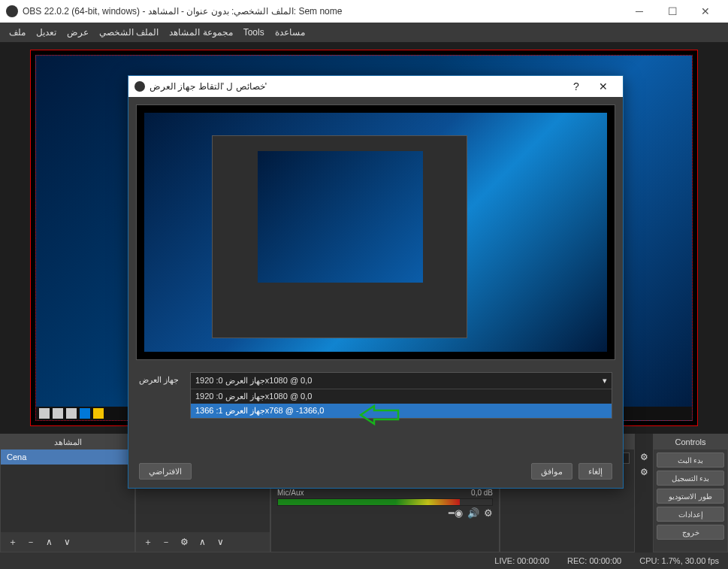 Image resolution: width=728 pixels, height=569 pixels. I want to click on nested-window, so click(340, 237).